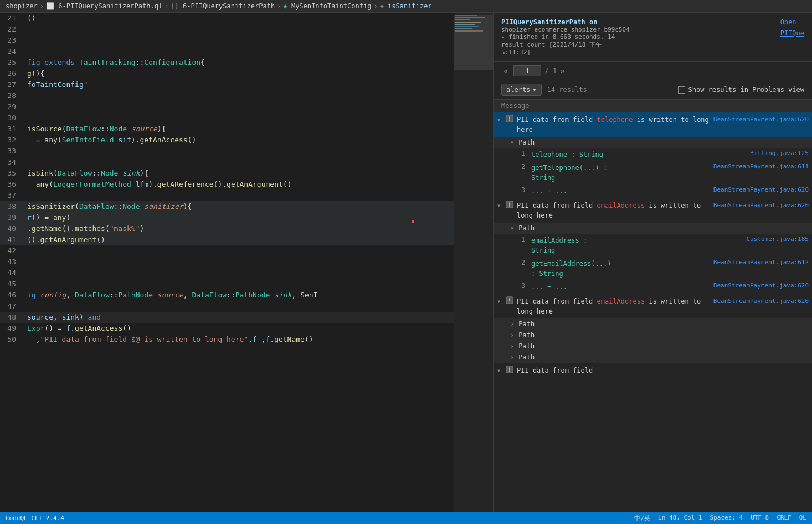  What do you see at coordinates (652, 155) in the screenshot?
I see `path-item-1-1: 1 telephone : String Billing.java:125` at bounding box center [652, 155].